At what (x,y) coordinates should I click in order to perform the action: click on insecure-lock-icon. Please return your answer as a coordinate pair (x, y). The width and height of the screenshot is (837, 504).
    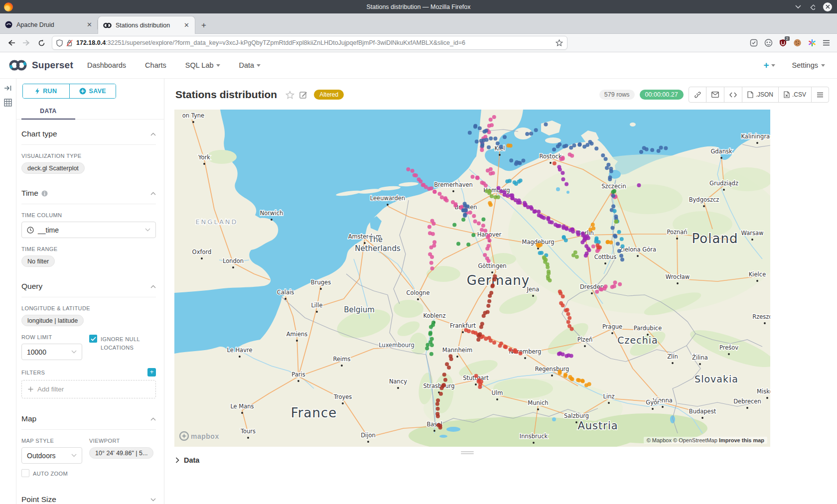
    Looking at the image, I should click on (70, 43).